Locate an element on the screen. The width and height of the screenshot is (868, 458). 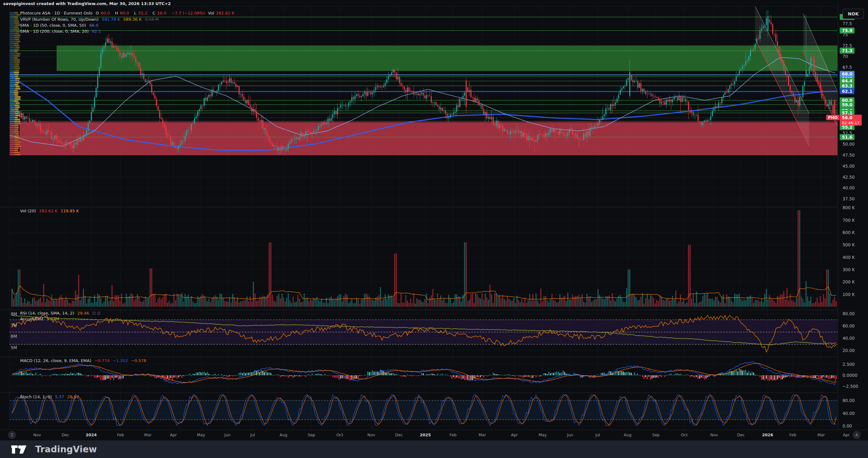
price-tick: 77.5 is located at coordinates (847, 24).